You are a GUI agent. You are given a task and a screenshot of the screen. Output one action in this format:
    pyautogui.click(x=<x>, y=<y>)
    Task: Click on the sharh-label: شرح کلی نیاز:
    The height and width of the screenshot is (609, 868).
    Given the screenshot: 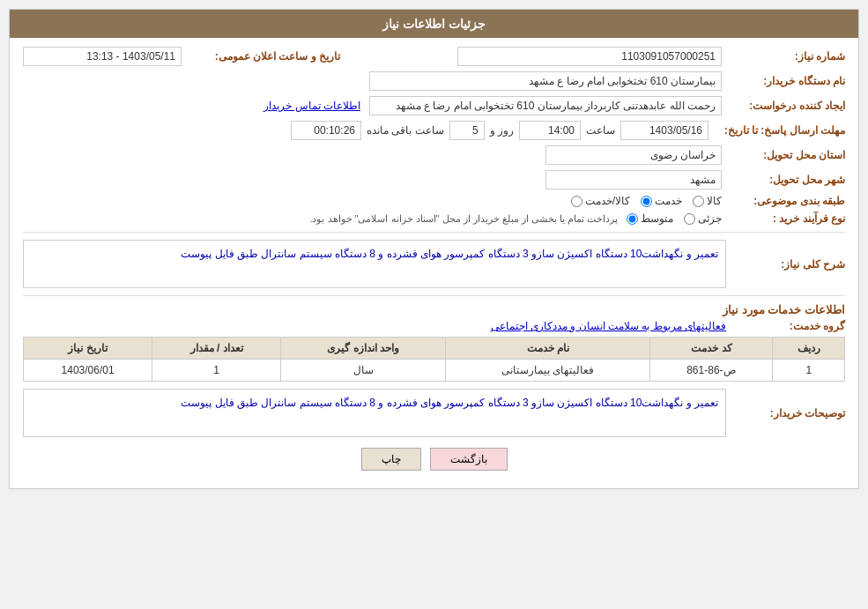 What is the action you would take?
    pyautogui.click(x=786, y=264)
    